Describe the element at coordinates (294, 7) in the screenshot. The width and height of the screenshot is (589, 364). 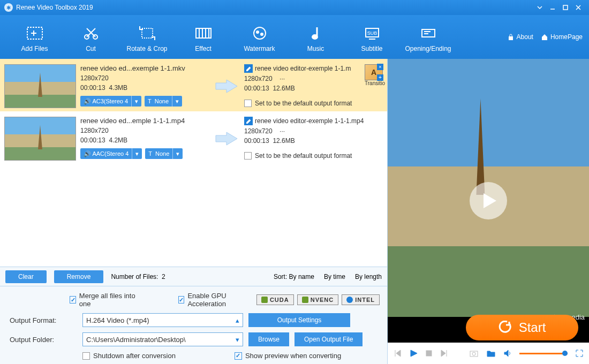
I see `title-bar: ✱ Renee Video Toolbox 2019` at that location.